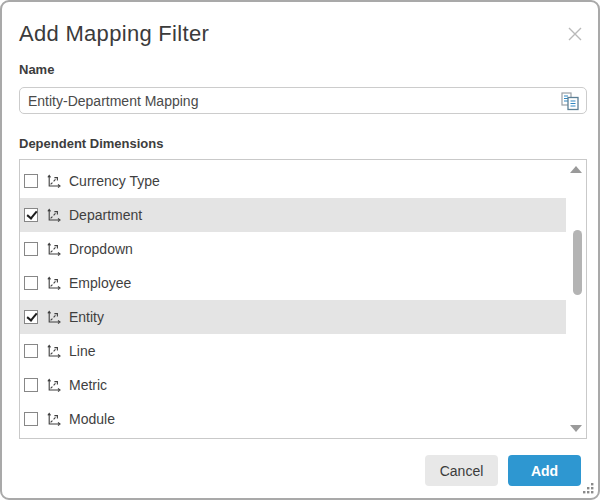 Image resolution: width=600 pixels, height=500 pixels. What do you see at coordinates (293, 283) in the screenshot?
I see `dimension-row: Employee` at bounding box center [293, 283].